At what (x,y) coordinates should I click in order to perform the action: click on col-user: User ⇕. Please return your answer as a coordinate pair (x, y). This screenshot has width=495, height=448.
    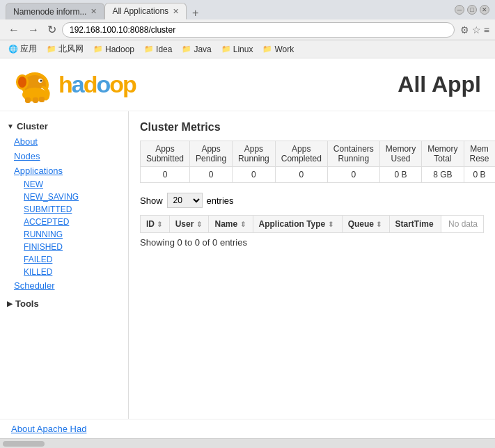
    Looking at the image, I should click on (189, 224).